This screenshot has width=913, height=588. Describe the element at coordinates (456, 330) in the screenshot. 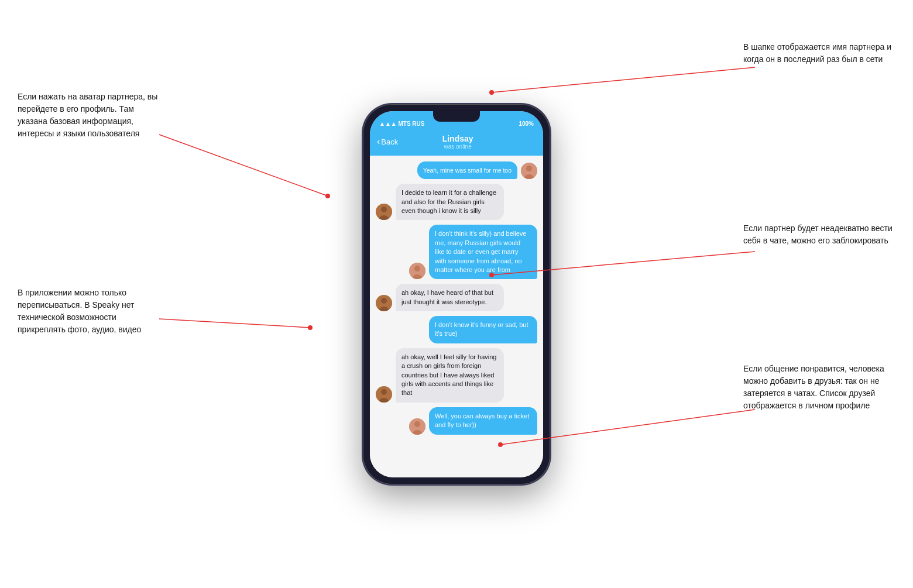

I see `message-row: I don't know it's funny or sad, but it's…` at that location.